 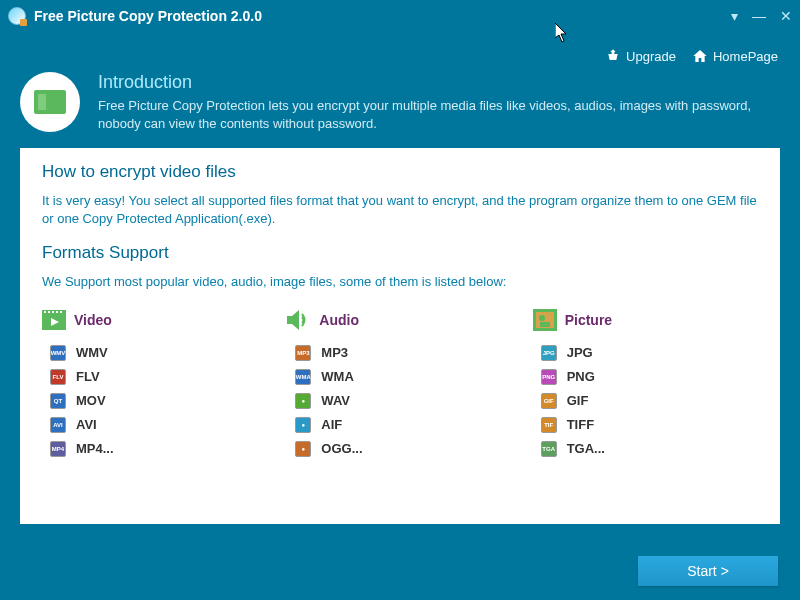 What do you see at coordinates (400, 253) in the screenshot?
I see `formats-heading: Formats Support` at bounding box center [400, 253].